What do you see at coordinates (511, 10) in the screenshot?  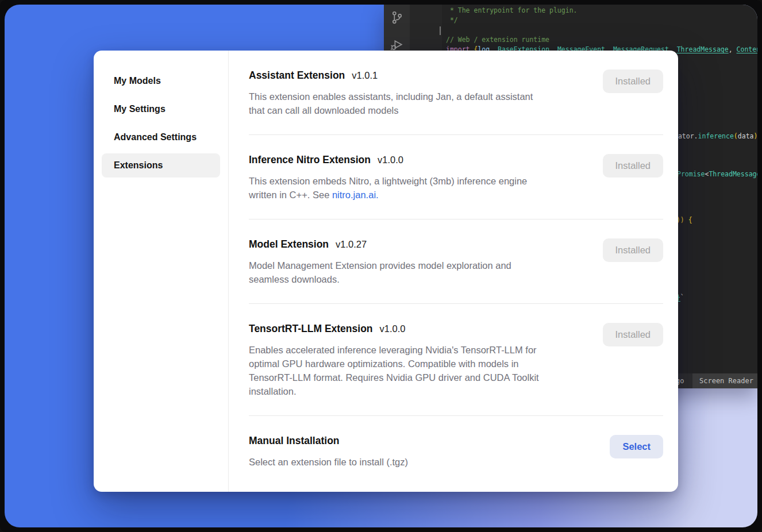 I see `code-token: * The entrypoint for the plugin.` at bounding box center [511, 10].